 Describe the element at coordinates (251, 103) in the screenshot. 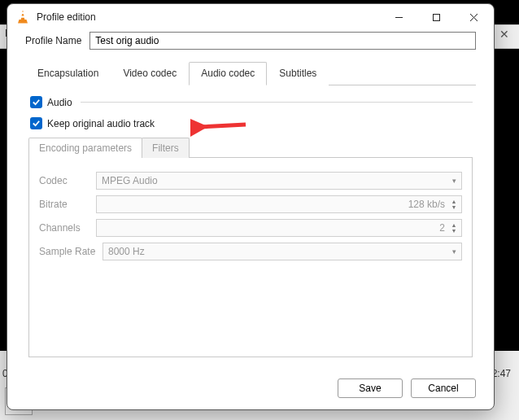

I see `audio-checkbox-row: Audio` at that location.